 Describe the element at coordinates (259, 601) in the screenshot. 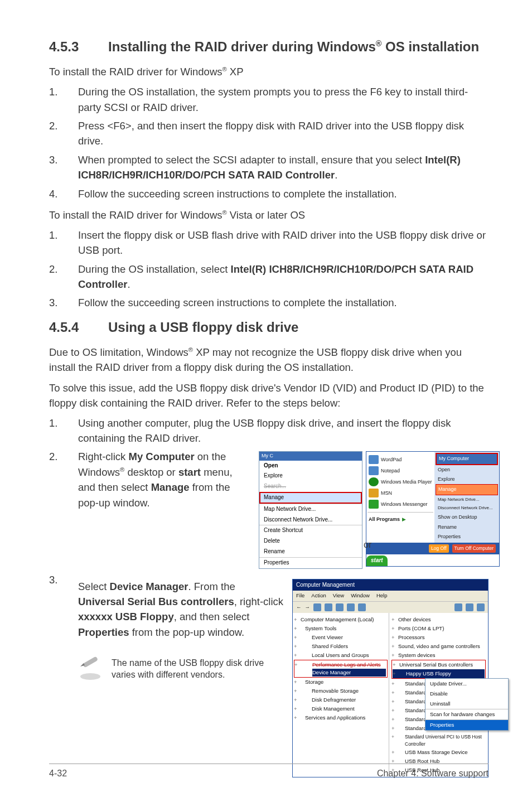

I see `t: , right-click` at that location.